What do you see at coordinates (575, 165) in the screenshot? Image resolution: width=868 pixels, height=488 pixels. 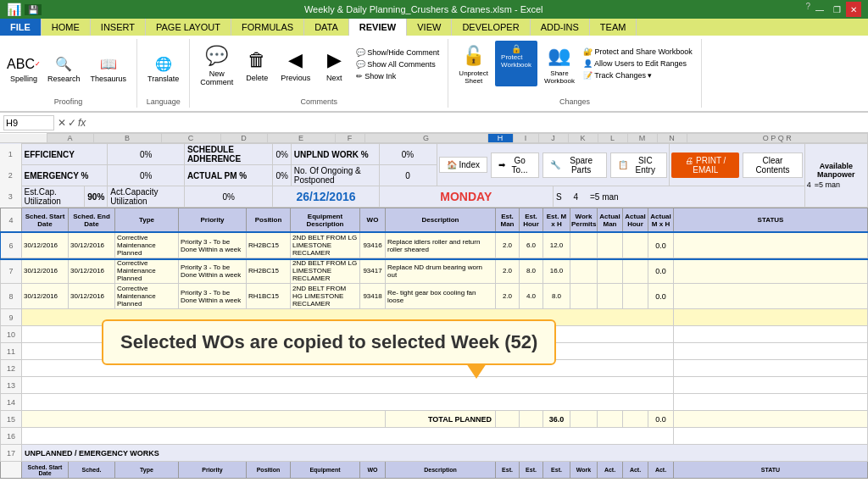 I see `spare-parts-button: 🔧 Spare Parts` at bounding box center [575, 165].